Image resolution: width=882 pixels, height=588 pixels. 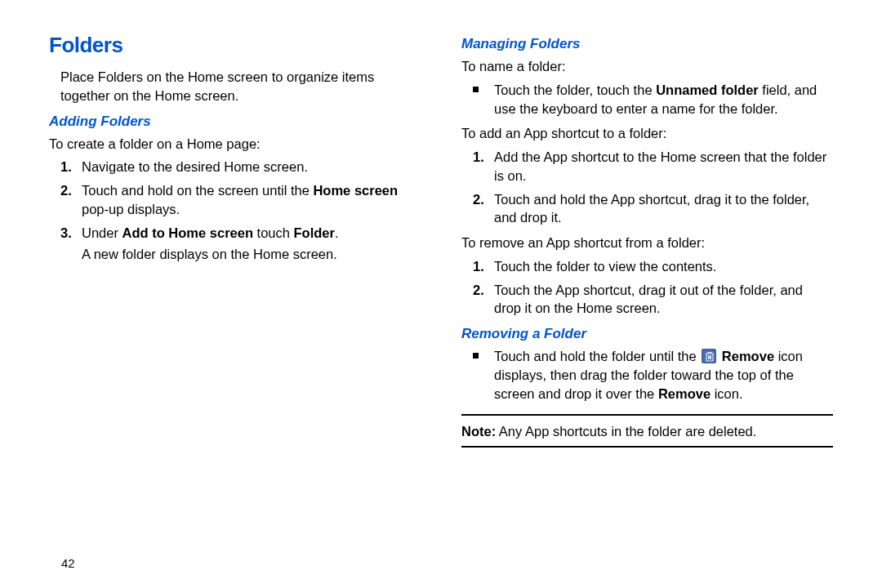 What do you see at coordinates (647, 44) in the screenshot?
I see `subsection-managing-folders: Managing Folders` at bounding box center [647, 44].